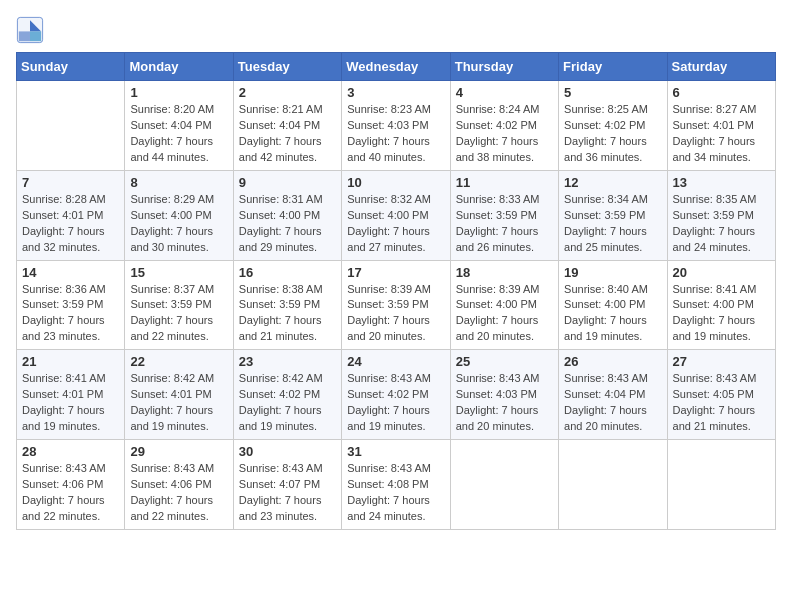 The height and width of the screenshot is (612, 792). What do you see at coordinates (288, 92) in the screenshot?
I see `day-number: 2` at bounding box center [288, 92].